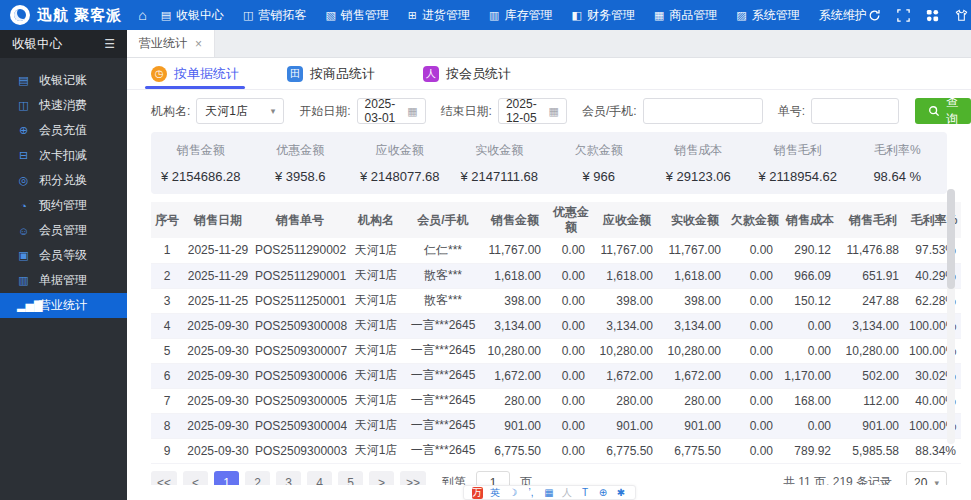  What do you see at coordinates (556, 300) in the screenshot?
I see `table-row: 32025-11-25POS2511250001天河1店散客***398.000…` at bounding box center [556, 300].